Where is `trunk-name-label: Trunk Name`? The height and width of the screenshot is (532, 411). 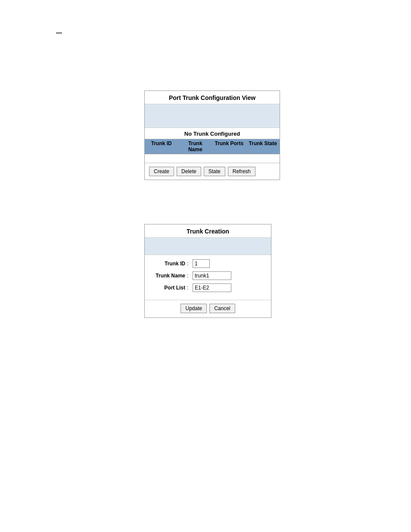
trunk-name-label: Trunk Name is located at coordinates (168, 276).